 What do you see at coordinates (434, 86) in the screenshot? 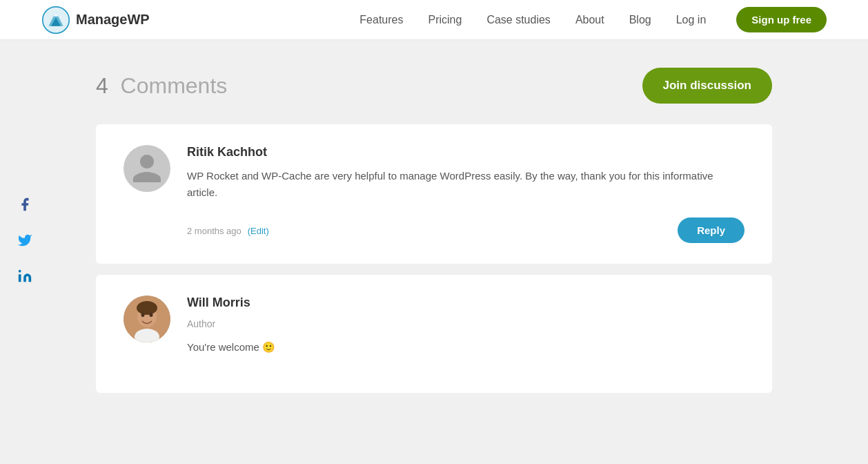
I see `comments-header: 4 Comments Join discussion` at bounding box center [434, 86].